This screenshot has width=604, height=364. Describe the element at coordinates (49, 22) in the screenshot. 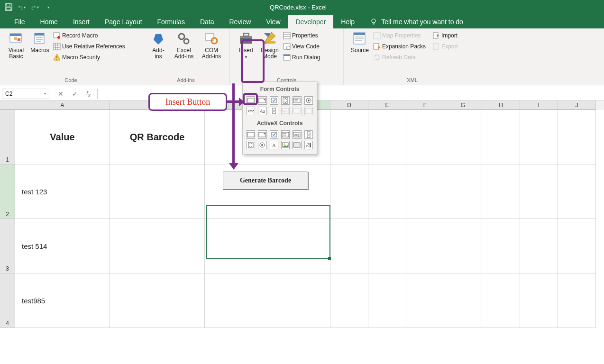

I see `tab-home: Home` at that location.